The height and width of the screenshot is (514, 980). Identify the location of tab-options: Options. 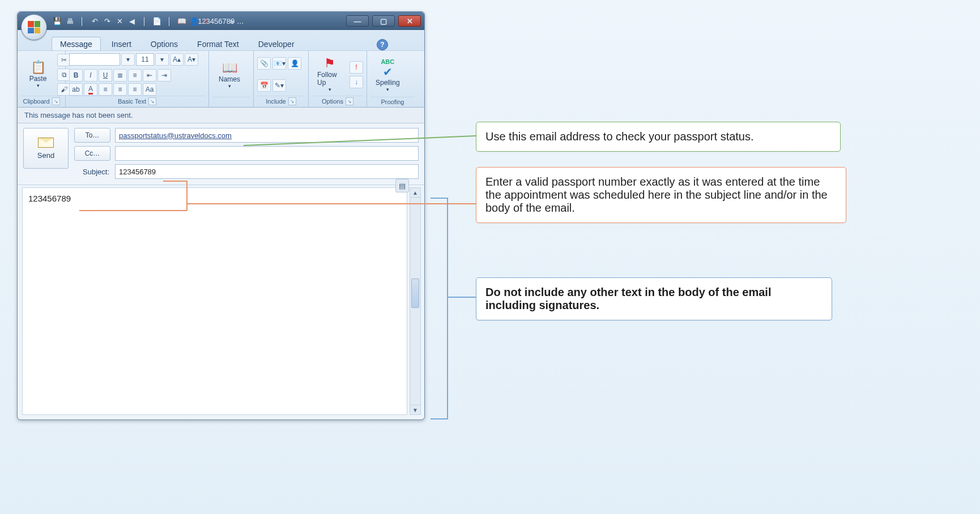
(164, 44).